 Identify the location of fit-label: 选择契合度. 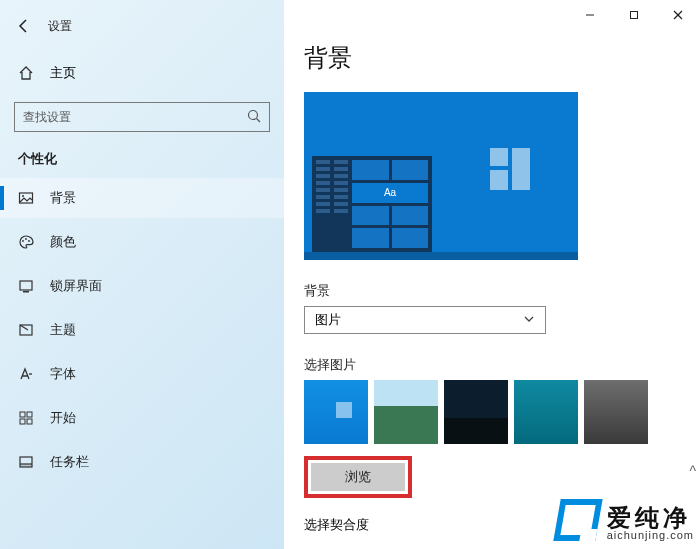
(502, 525).